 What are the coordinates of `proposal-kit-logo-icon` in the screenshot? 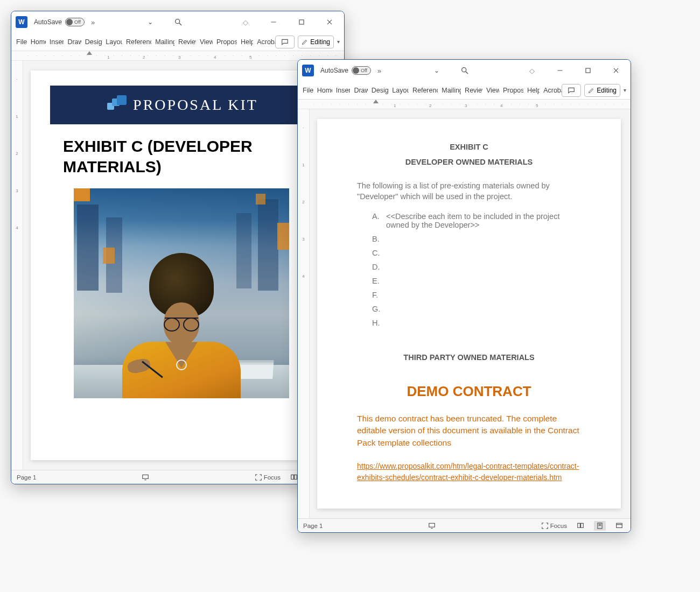 It's located at (117, 105).